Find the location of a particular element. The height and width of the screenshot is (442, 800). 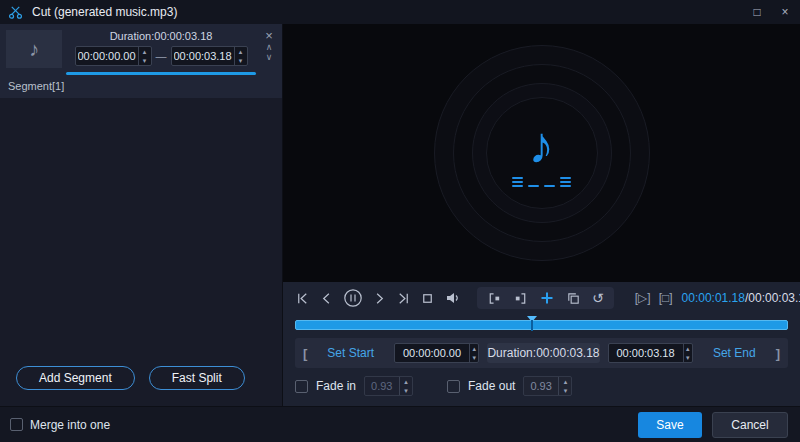

segment-end-spinner: ▴ ▾ is located at coordinates (240, 56).